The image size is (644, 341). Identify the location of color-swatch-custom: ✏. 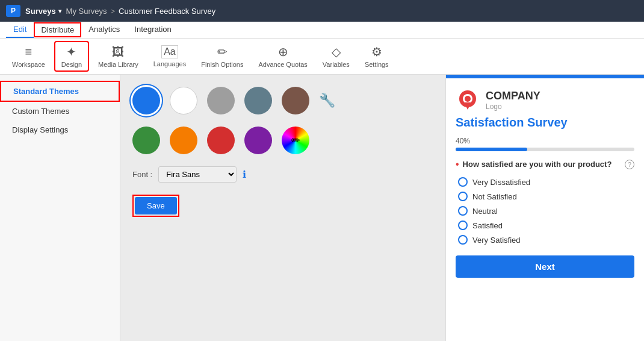
(296, 140).